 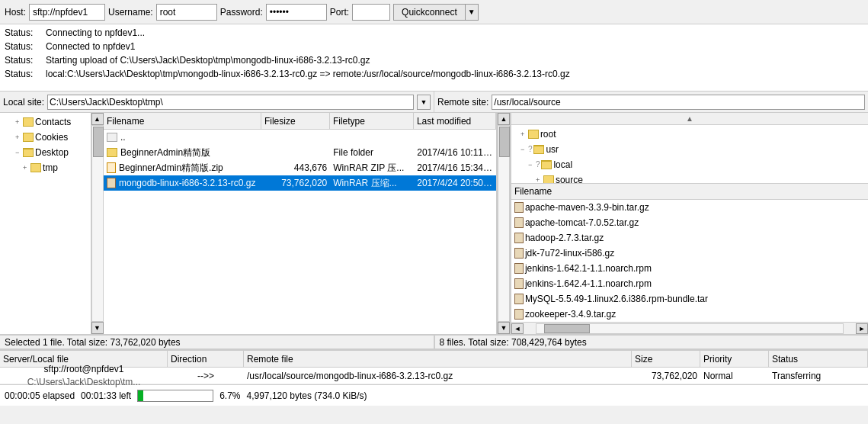 I want to click on col-header-filename: Filename, so click(x=183, y=120).